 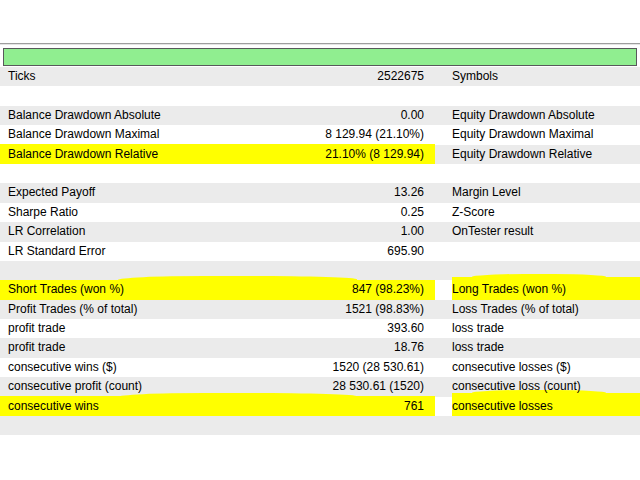 What do you see at coordinates (320, 134) in the screenshot?
I see `table-row: Balance Drawdown Maximal 8 129.94 (21.10…` at bounding box center [320, 134].